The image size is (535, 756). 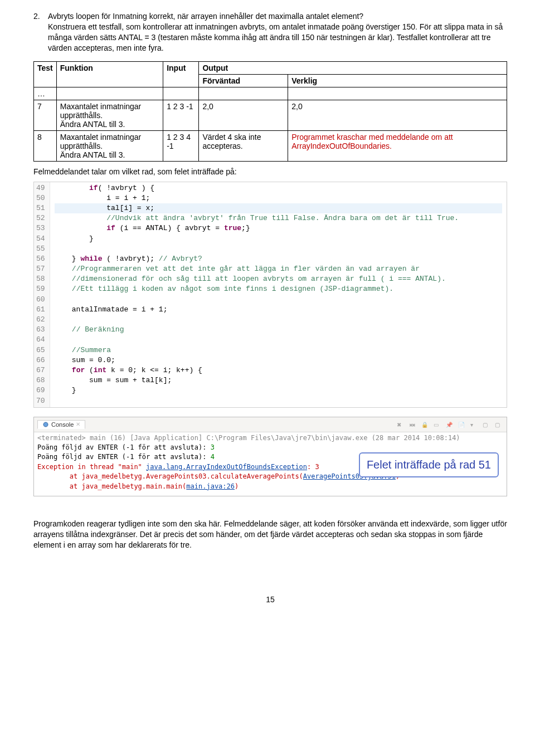 What do you see at coordinates (270, 599) in the screenshot?
I see `page-number: 15` at bounding box center [270, 599].